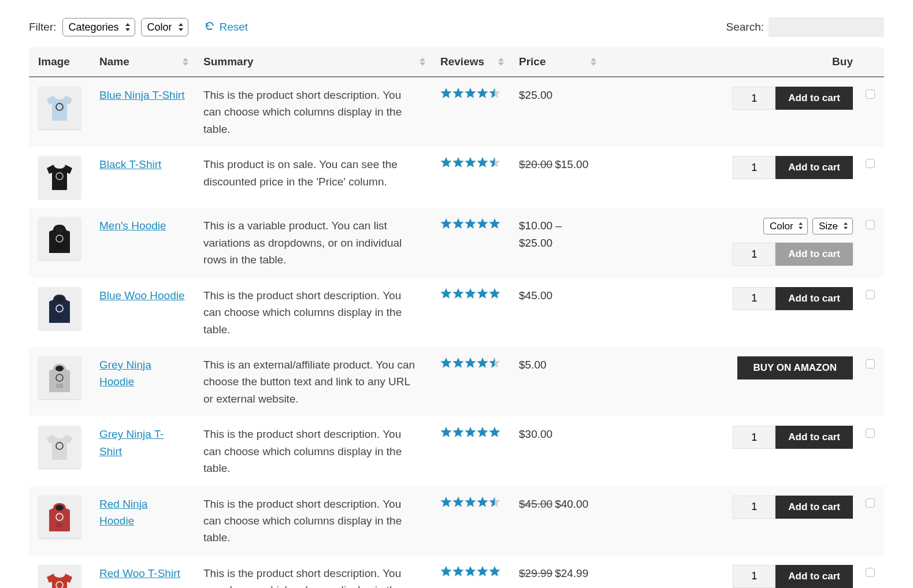 This screenshot has width=913, height=588. I want to click on reset-button: Reset, so click(227, 28).